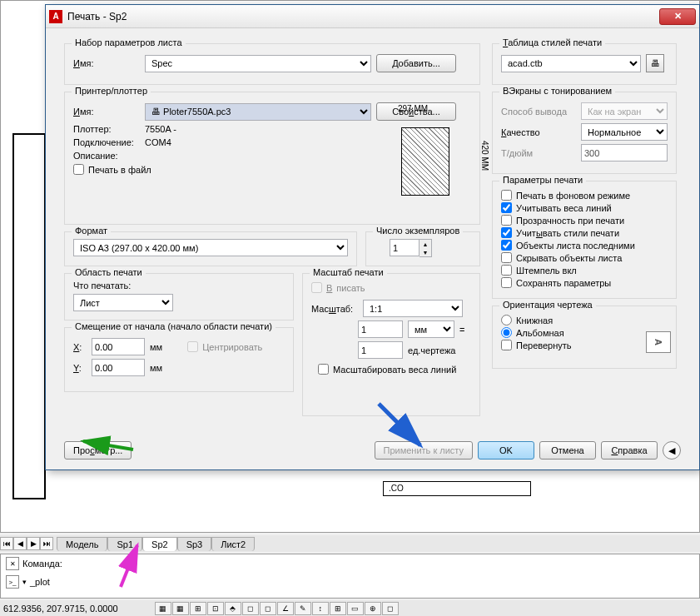  What do you see at coordinates (413, 308) in the screenshot?
I see `scale-select: 1:1` at bounding box center [413, 308].